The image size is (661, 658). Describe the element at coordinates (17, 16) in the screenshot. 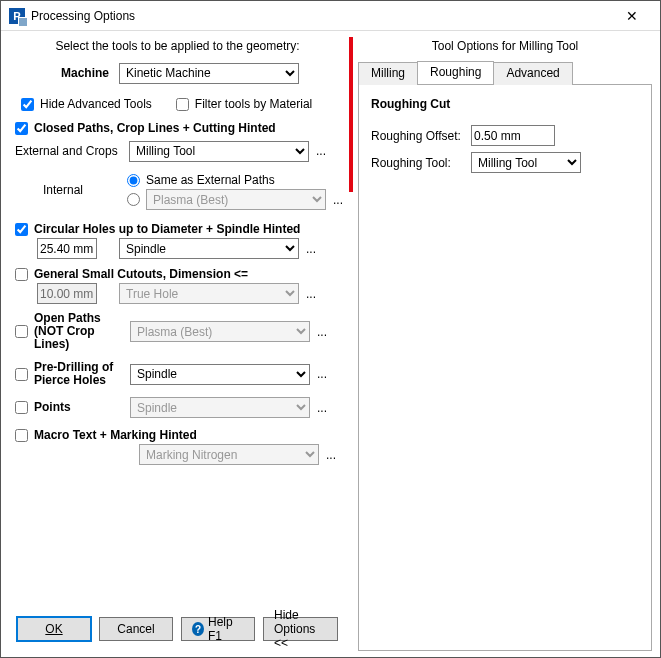

I see `app-icon: P` at that location.